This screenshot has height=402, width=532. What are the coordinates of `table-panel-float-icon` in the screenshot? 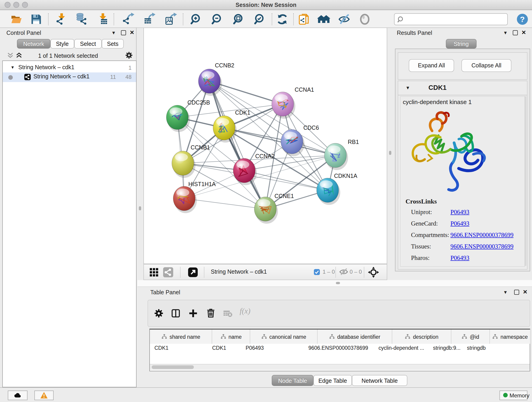 It's located at (517, 292).